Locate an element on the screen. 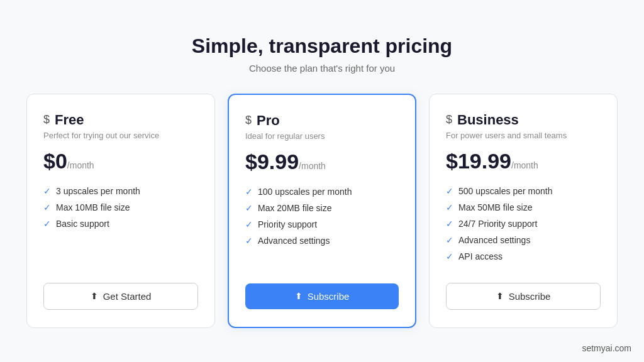 The image size is (644, 362). feature-text: Max 20MB file size is located at coordinates (294, 208).